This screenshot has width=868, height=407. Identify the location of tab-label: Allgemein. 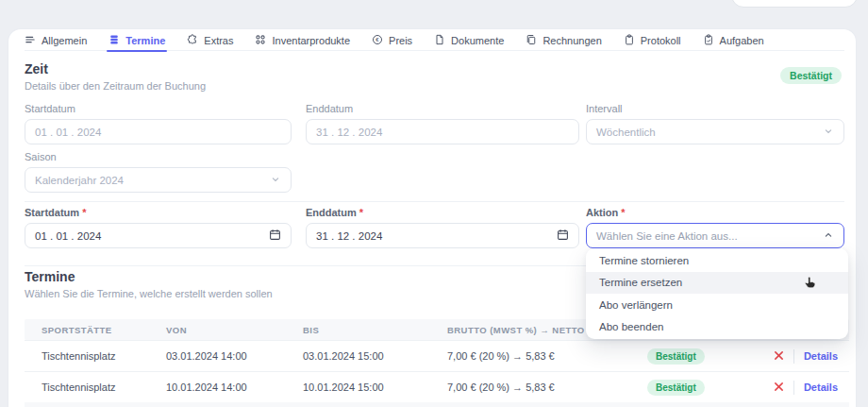
(64, 41).